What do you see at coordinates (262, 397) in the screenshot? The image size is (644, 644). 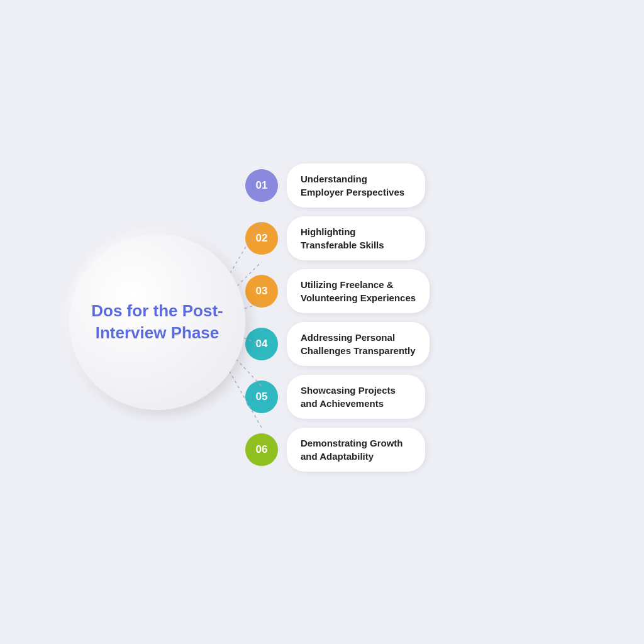 I see `item-number-05: 05` at bounding box center [262, 397].